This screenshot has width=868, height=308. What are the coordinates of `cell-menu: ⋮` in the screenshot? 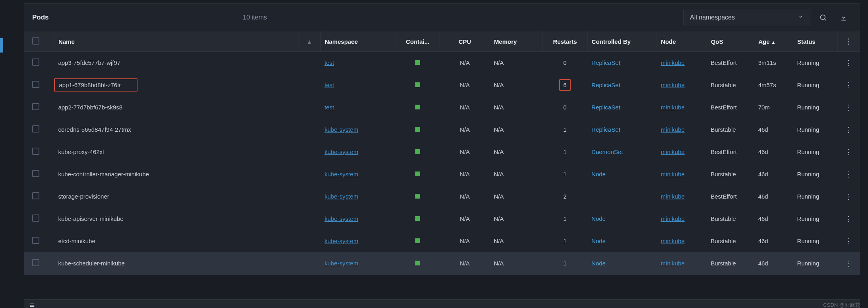 It's located at (849, 241).